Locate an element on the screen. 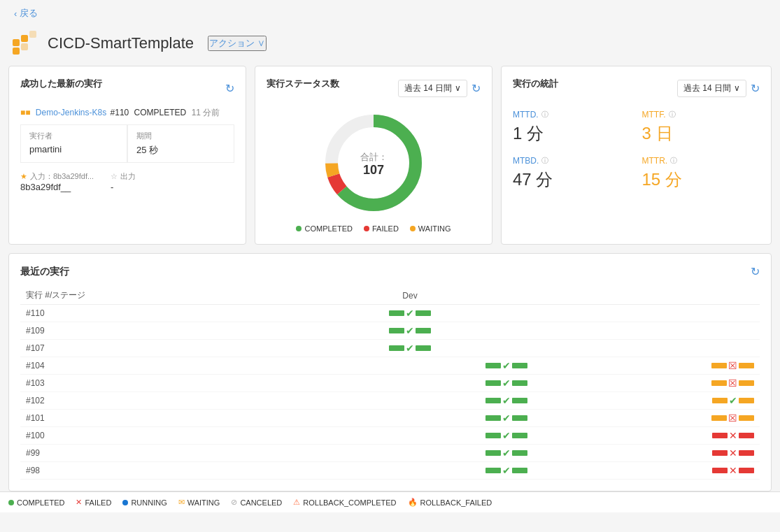 The height and width of the screenshot is (532, 780). running-dot is located at coordinates (125, 503).